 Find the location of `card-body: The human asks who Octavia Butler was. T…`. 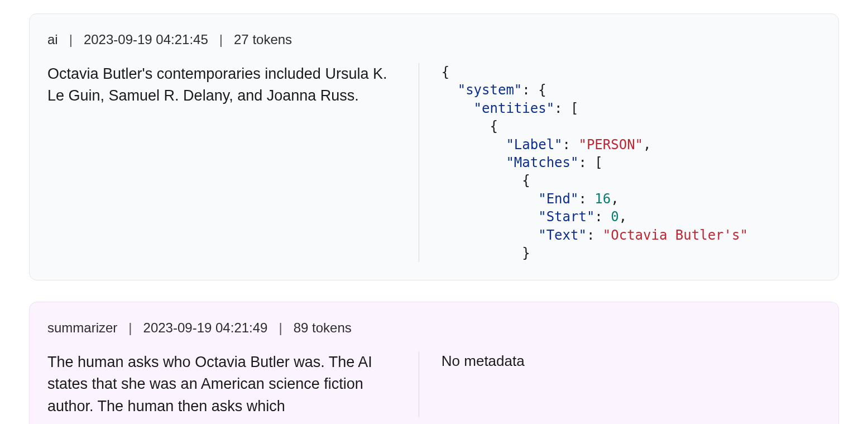

card-body: The human asks who Octavia Butler was. T… is located at coordinates (434, 384).